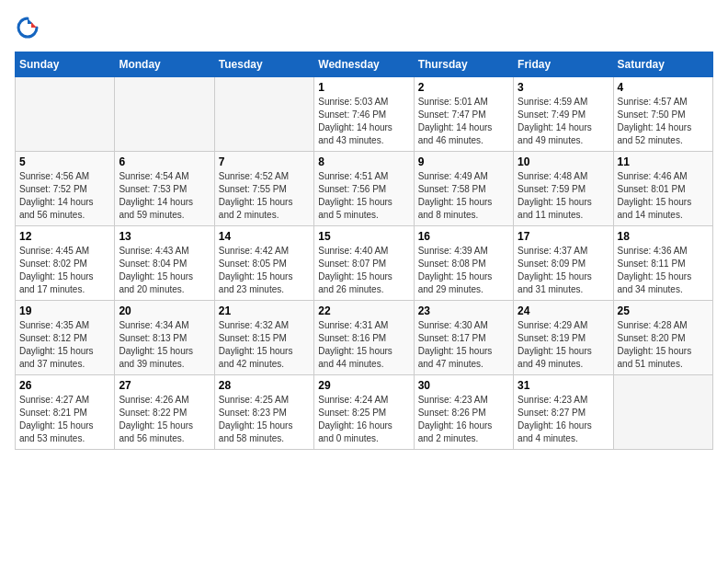  What do you see at coordinates (563, 121) in the screenshot?
I see `day-info: Sunrise: 4:59 AMSunset: 7:49 PMDaylight:…` at bounding box center [563, 121].